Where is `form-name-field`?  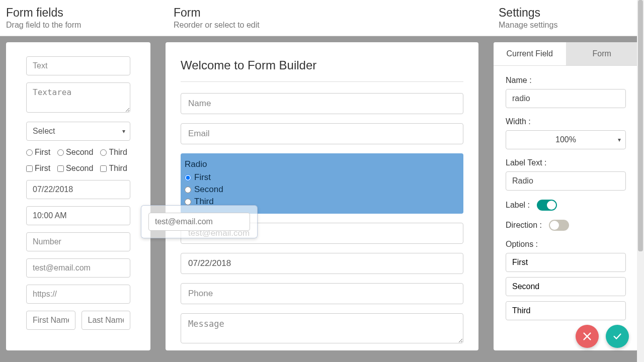 form-name-field is located at coordinates (322, 104).